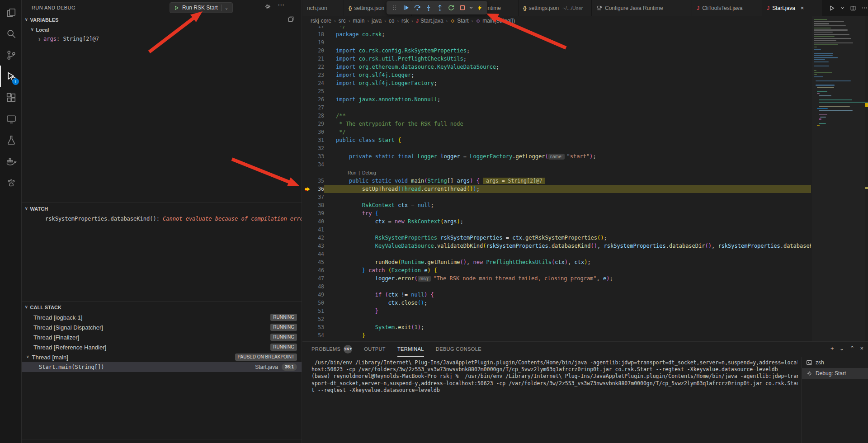  What do you see at coordinates (162, 357) in the screenshot?
I see `thread-row: ∨Thread [main]PAUSED ON BREAKPOINT` at bounding box center [162, 357].